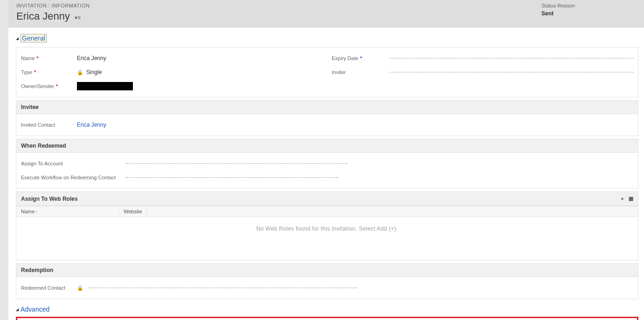  What do you see at coordinates (622, 198) in the screenshot?
I see `add-web-role-icon: ＋` at bounding box center [622, 198].